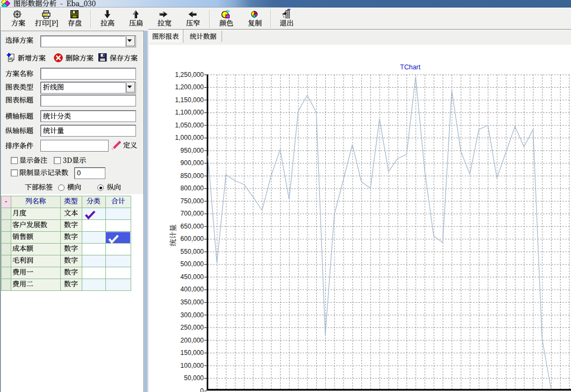 The width and height of the screenshot is (571, 392). What do you see at coordinates (190, 138) in the screenshot?
I see `svg-text: 1,000,000` at bounding box center [190, 138].